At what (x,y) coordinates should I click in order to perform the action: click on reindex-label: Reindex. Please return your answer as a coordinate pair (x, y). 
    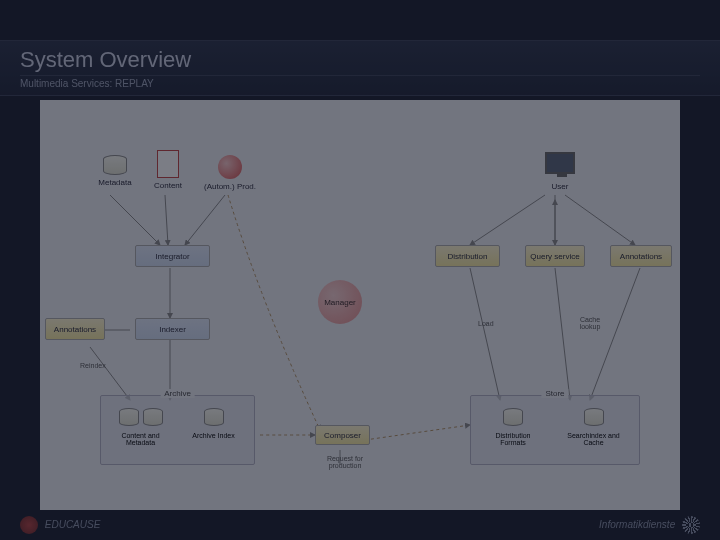
    Looking at the image, I should click on (93, 366).